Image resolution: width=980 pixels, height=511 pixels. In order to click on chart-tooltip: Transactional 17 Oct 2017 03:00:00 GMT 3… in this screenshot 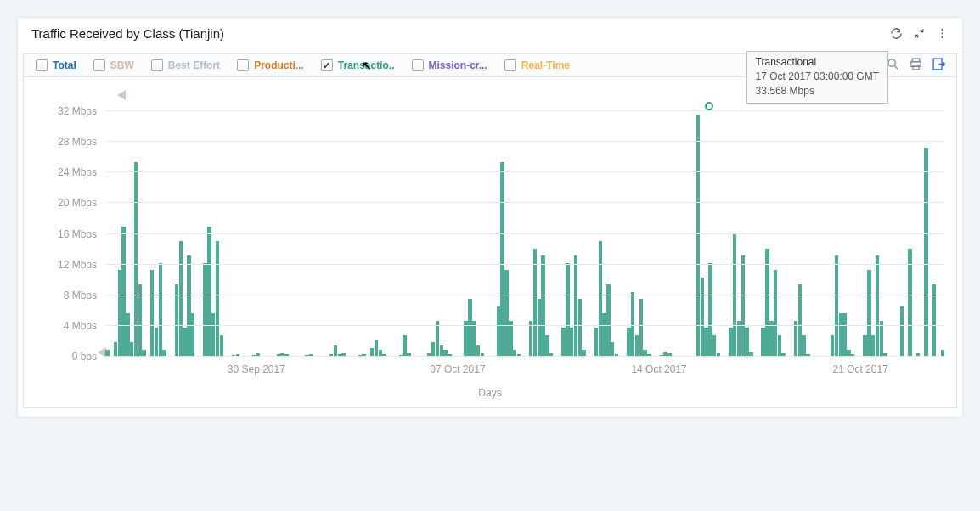, I will do `click(817, 77)`.